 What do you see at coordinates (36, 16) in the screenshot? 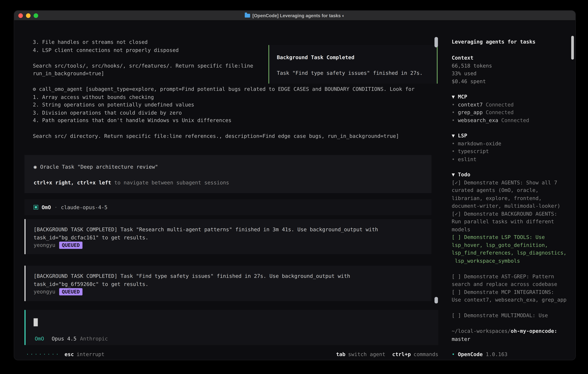
I see `fullscreen-button` at bounding box center [36, 16].